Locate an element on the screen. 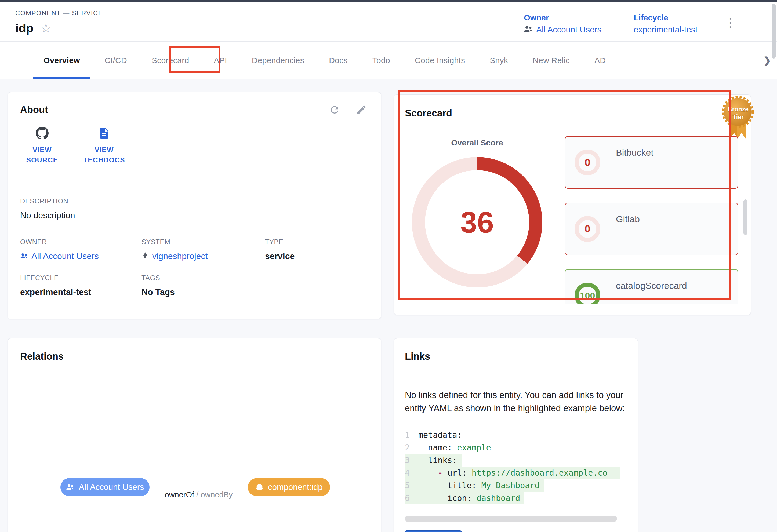  active-tab-indicator is located at coordinates (62, 78).